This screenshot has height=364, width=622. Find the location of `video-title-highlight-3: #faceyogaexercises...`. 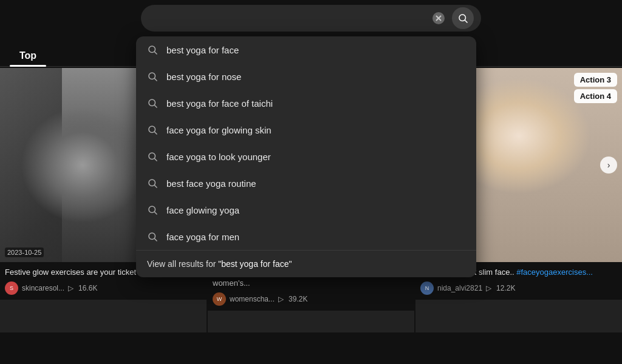

video-title-highlight-3: #faceyogaexercises... is located at coordinates (555, 272).